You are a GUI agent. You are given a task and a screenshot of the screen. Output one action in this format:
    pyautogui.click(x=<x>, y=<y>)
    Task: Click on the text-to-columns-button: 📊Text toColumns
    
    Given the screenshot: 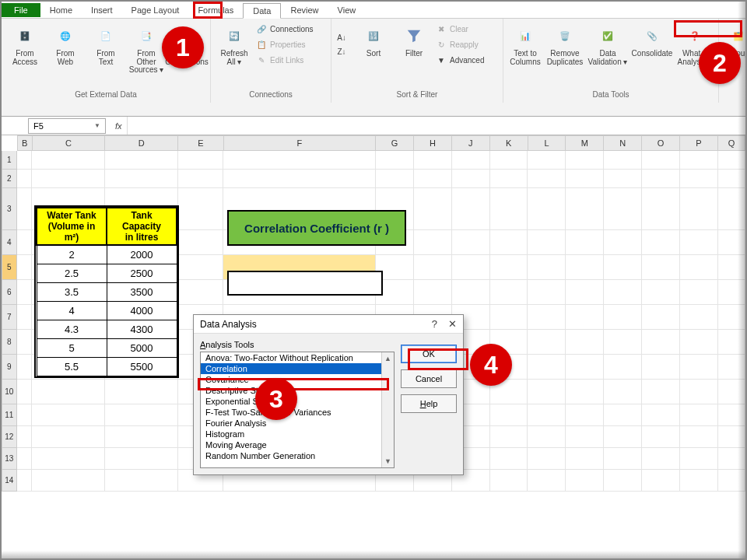 What is the action you would take?
    pyautogui.click(x=525, y=44)
    